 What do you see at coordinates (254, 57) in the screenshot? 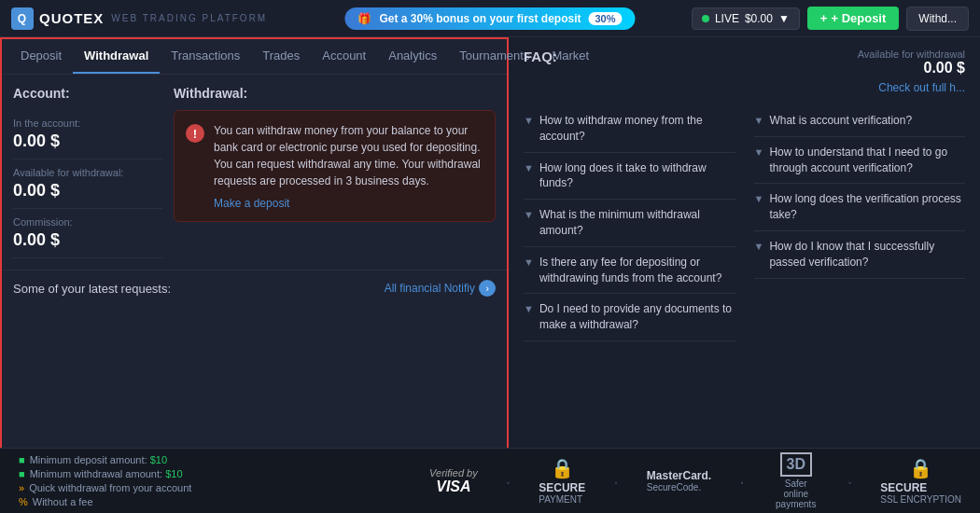
I see `tabs: Deposit Withdrawal Transactions Trades A…` at bounding box center [254, 57].